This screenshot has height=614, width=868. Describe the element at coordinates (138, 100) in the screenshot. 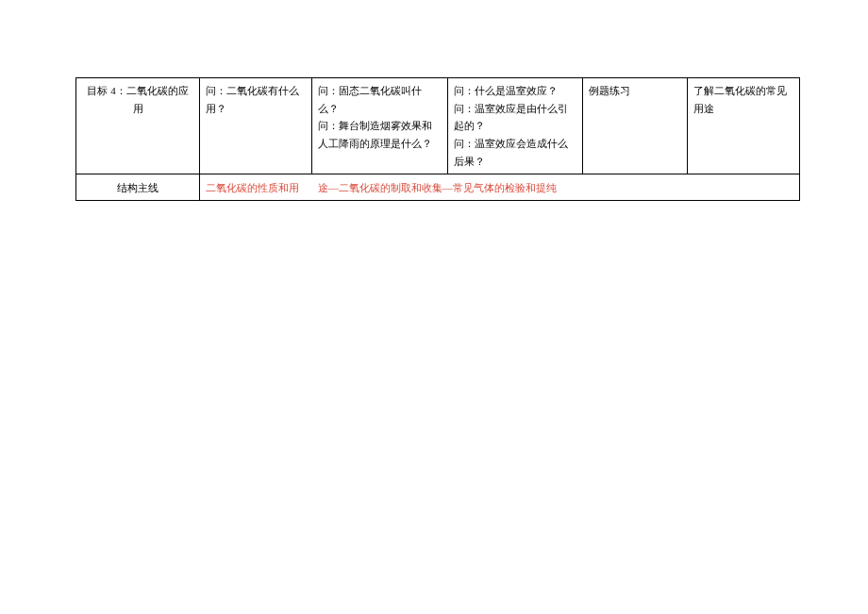

I see `goal-label-text: 目标 4：二氧化碳的应用` at that location.